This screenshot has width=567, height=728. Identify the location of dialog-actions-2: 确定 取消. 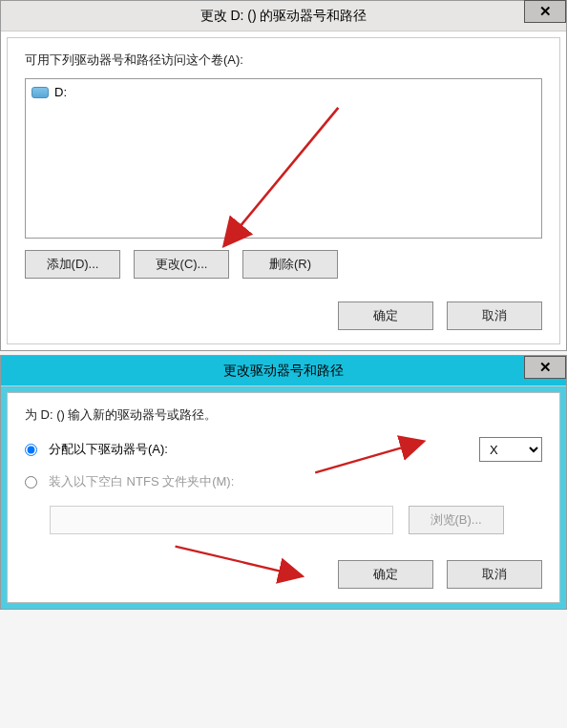
(284, 574).